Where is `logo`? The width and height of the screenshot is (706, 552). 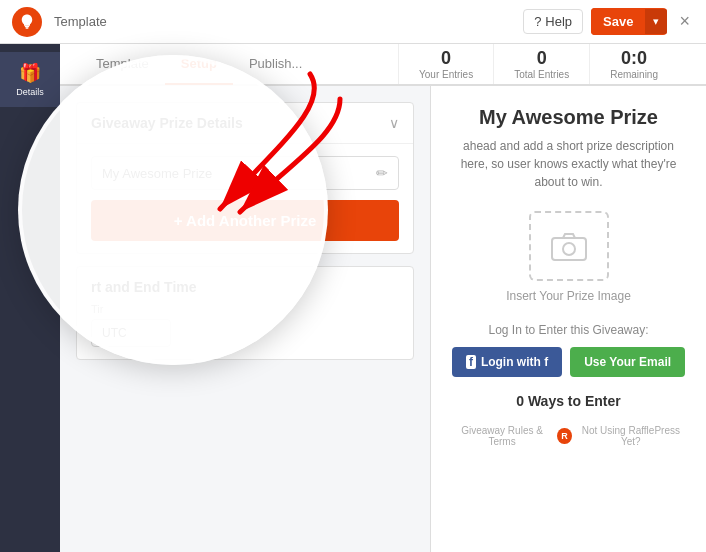 logo is located at coordinates (27, 22).